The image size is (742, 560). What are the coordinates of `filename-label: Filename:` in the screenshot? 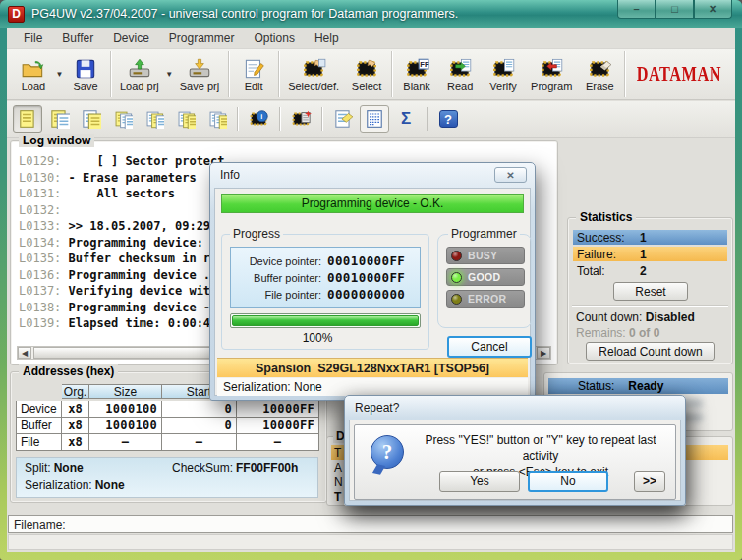 It's located at (39, 525).